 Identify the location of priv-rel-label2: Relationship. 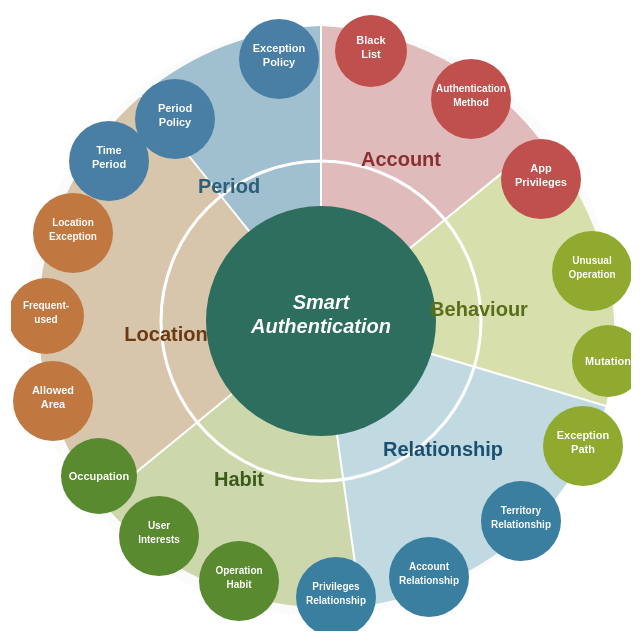
(336, 600).